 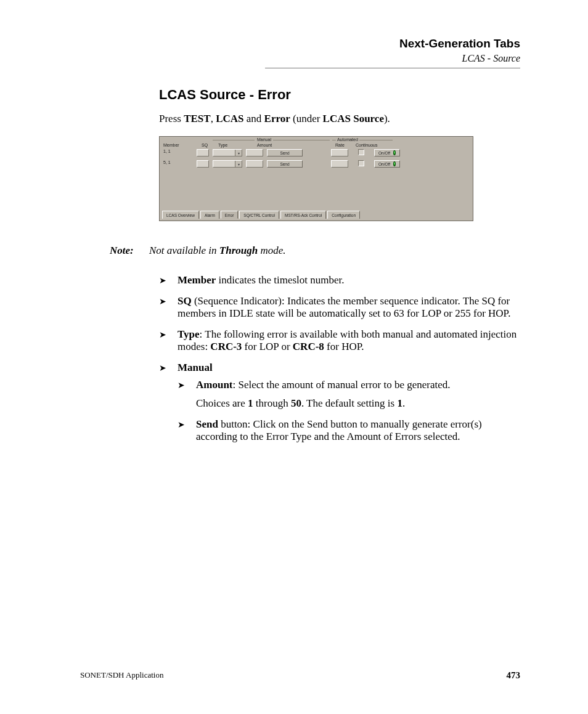 What do you see at coordinates (393, 59) in the screenshot?
I see `section-subtitle: LCAS - Source` at bounding box center [393, 59].